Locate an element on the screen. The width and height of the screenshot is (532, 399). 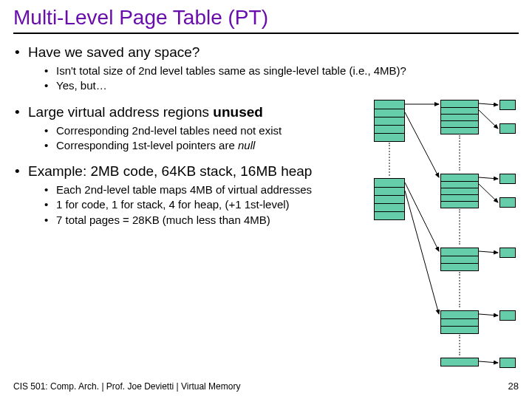
bullet-1-sub: Isn't total size of 2nd level tables sam… is located at coordinates (273, 78).